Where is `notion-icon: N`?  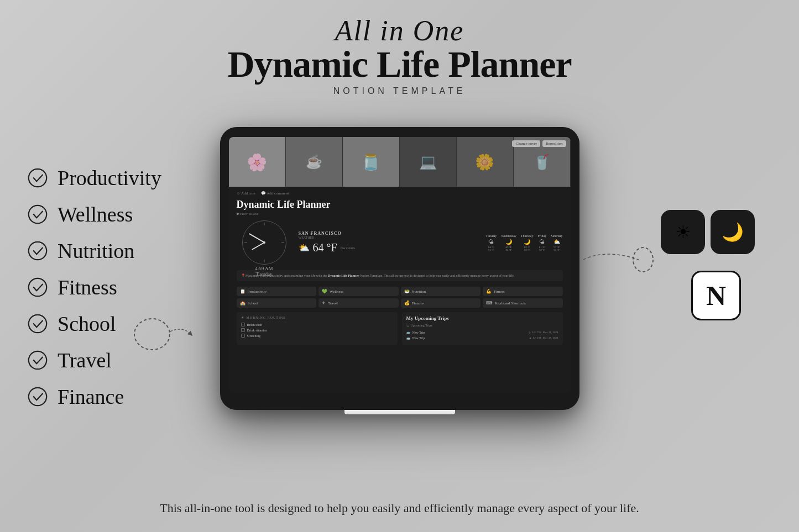 notion-icon: N is located at coordinates (716, 296).